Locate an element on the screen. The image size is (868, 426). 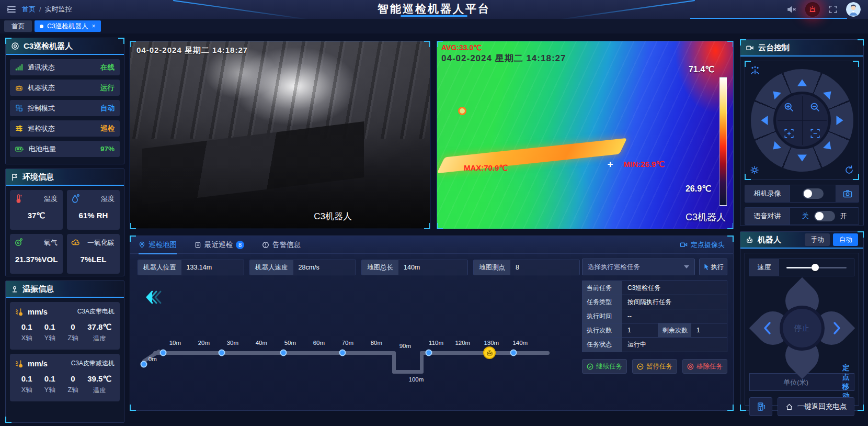
status-value: 自动 is located at coordinates (108, 108).